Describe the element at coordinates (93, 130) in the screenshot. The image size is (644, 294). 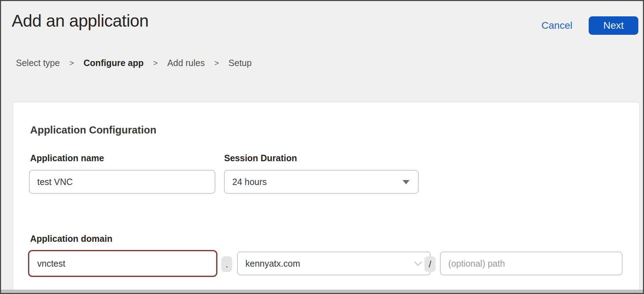
I see `section-title: Application Configuration` at that location.